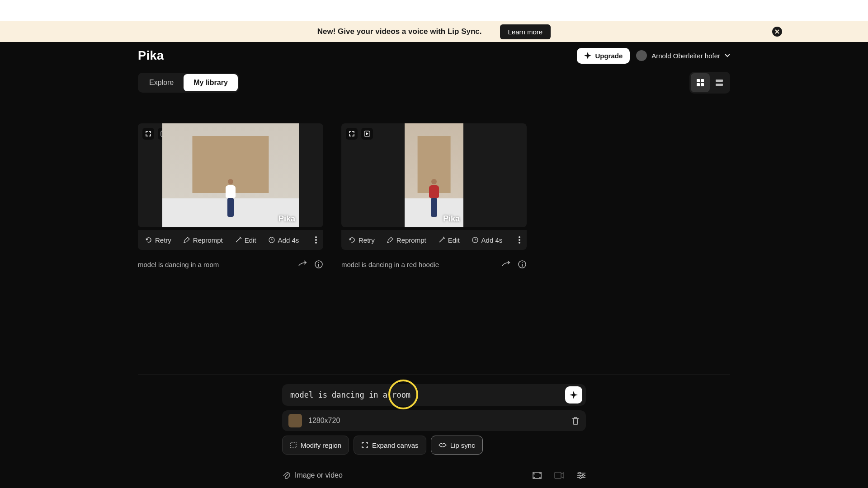  Describe the element at coordinates (324, 421) in the screenshot. I see `reference-dimensions: 1280x720` at that location.